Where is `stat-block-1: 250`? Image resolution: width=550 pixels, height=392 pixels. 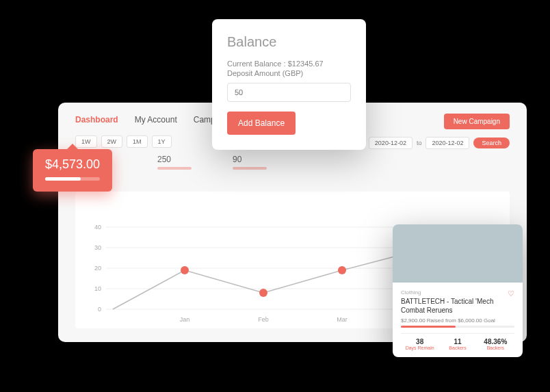 stat-block-1: 250 is located at coordinates (174, 162).